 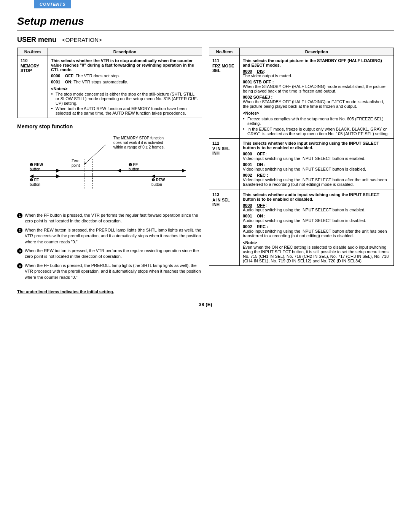 I want to click on step-num-1: 1, so click(x=20, y=216).